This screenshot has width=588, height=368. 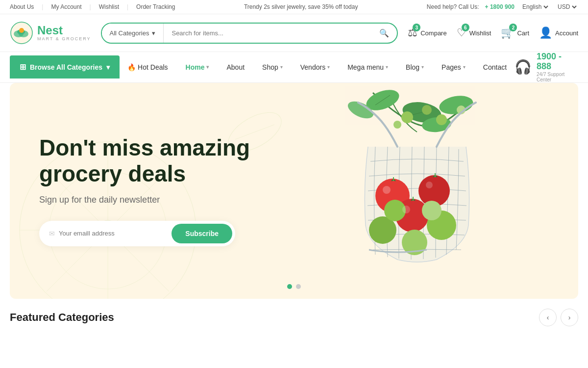 I want to click on top-bar: About Us | My Account | Wishlist | Order…, so click(x=294, y=7).